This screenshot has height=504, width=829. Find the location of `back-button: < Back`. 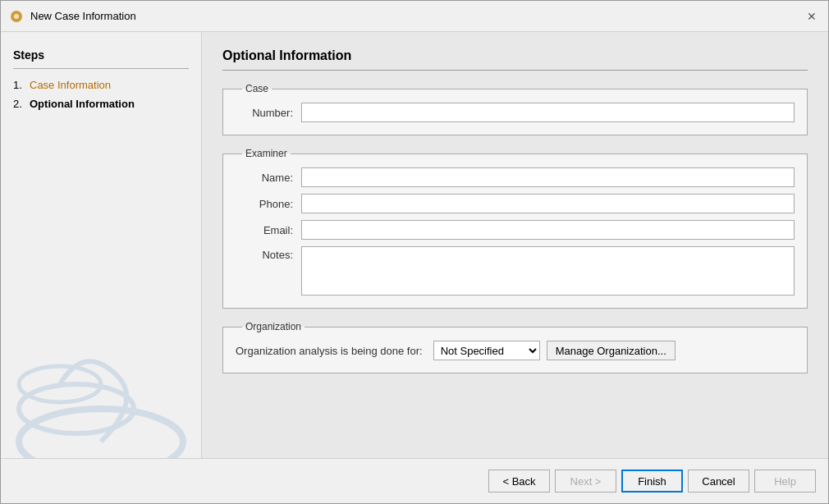

back-button: < Back is located at coordinates (519, 481).